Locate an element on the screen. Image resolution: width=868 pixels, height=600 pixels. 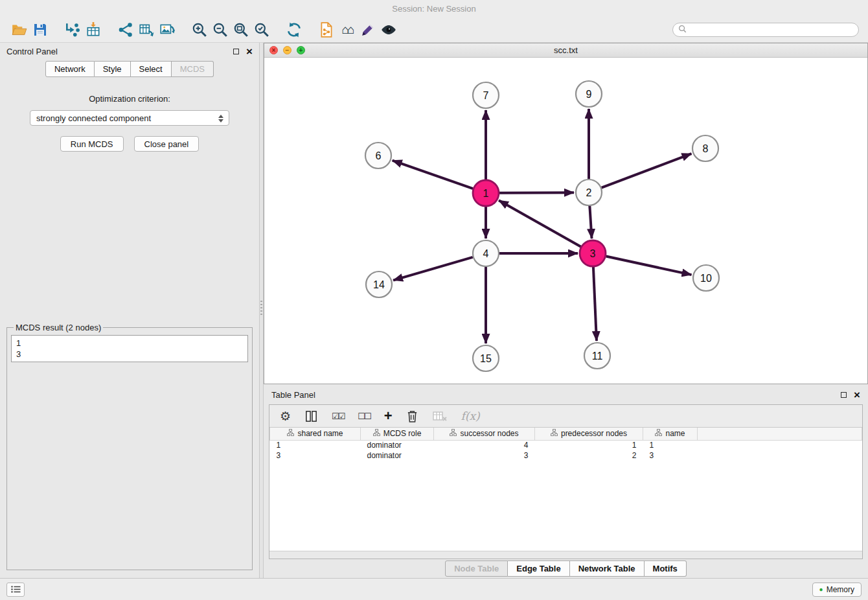
column-header-predecessor-nodes: predecessor nodes is located at coordinates (589, 434).